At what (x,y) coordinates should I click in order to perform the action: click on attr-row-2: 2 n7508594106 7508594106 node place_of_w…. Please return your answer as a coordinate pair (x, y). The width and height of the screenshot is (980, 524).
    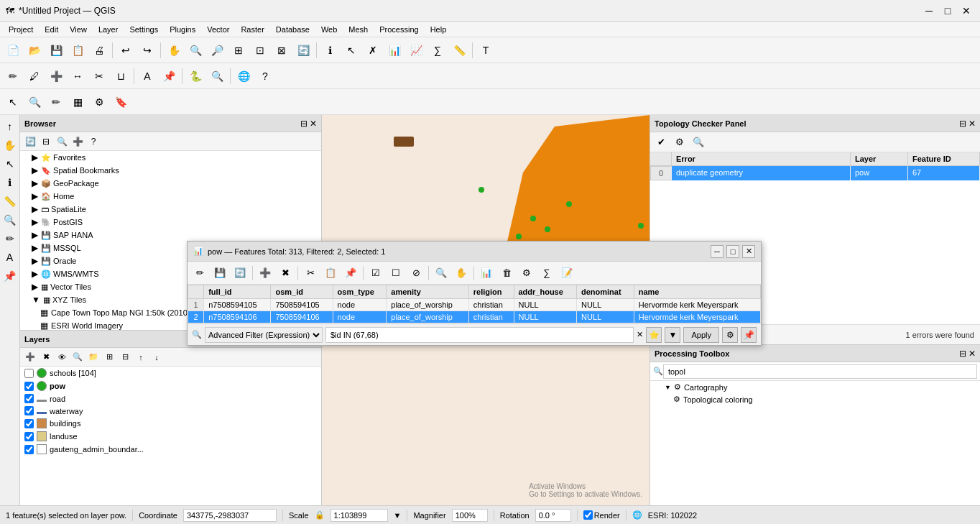
    Looking at the image, I should click on (474, 318).